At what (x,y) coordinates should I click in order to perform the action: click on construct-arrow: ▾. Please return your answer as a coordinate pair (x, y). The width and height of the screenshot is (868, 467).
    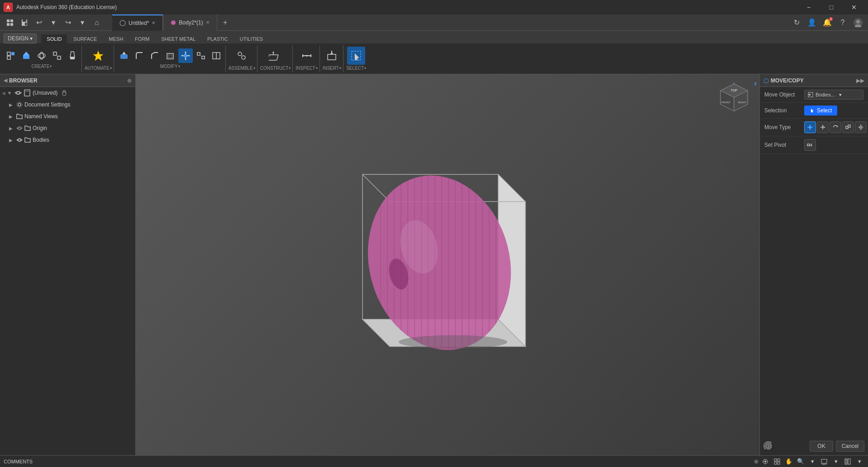
    Looking at the image, I should click on (290, 68).